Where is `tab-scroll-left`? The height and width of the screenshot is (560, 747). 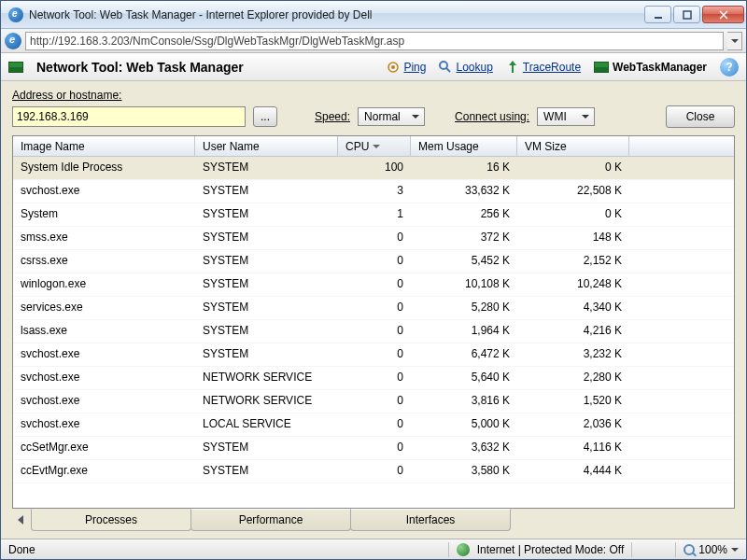 tab-scroll-left is located at coordinates (21, 520).